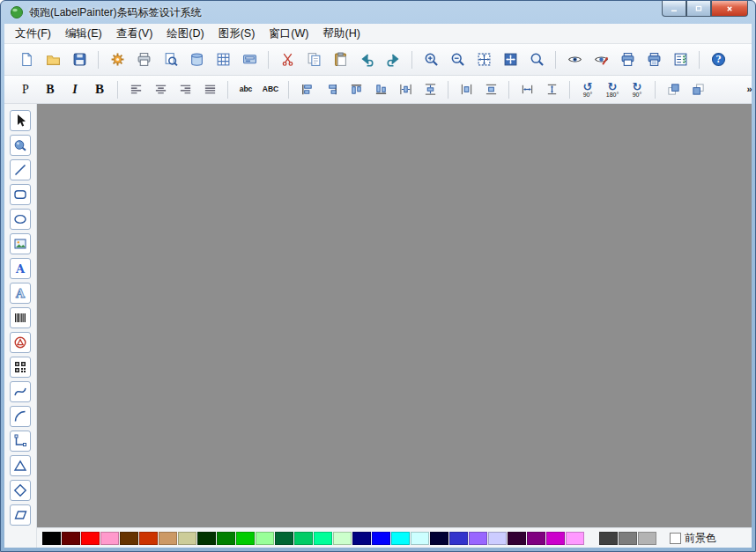  I want to click on space-equal-horizontal-button, so click(405, 90).